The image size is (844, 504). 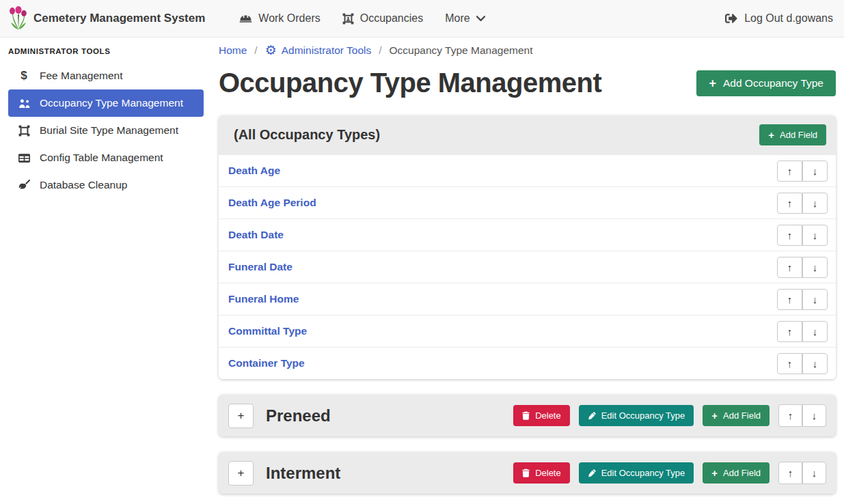 What do you see at coordinates (254, 171) in the screenshot?
I see `field-link-death-age: Death Age` at bounding box center [254, 171].